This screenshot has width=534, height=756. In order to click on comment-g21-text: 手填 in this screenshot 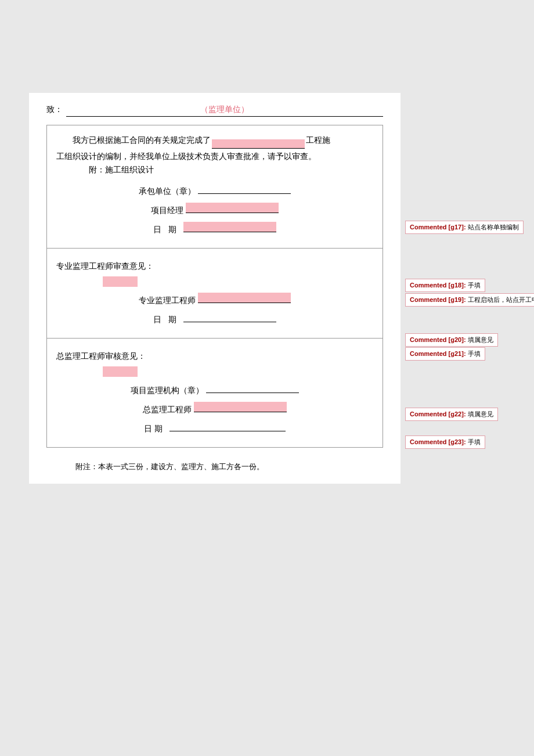, I will do `click(474, 354)`.